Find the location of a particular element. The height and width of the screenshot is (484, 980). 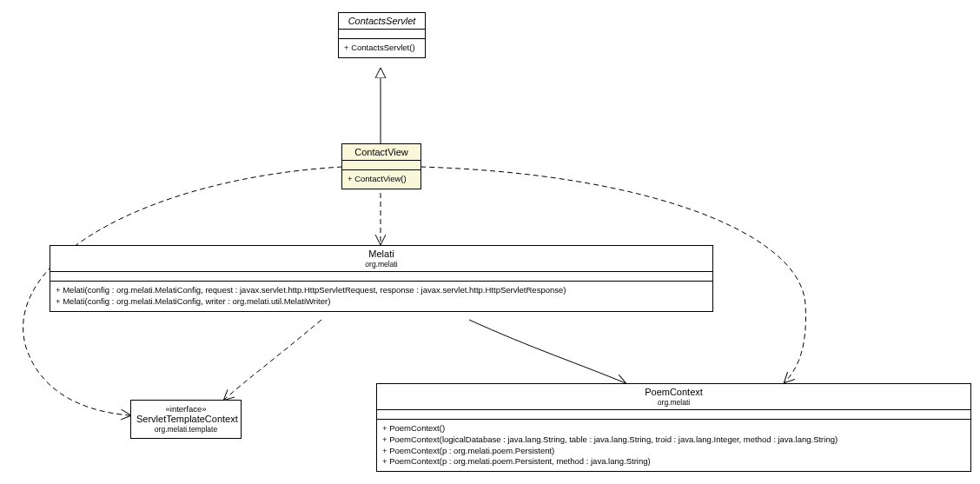

class-name: Melati is located at coordinates (381, 254).